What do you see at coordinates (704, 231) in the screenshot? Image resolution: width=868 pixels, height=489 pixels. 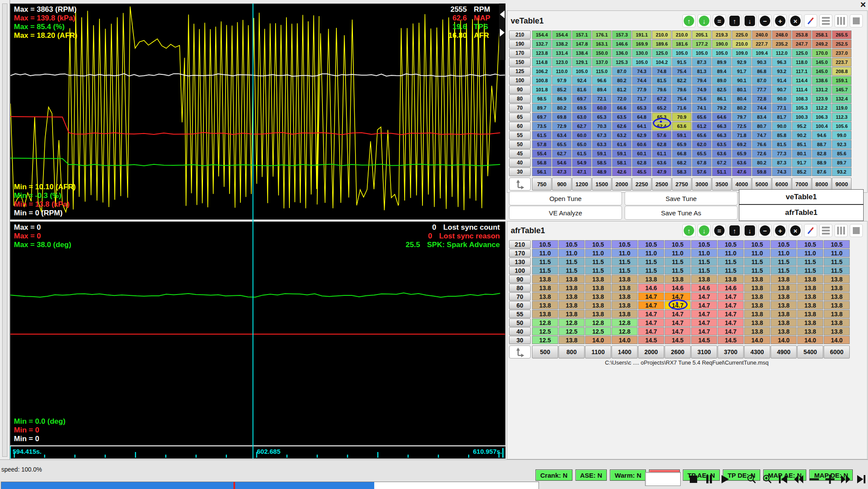 I see `shift-down-icon: ↓` at bounding box center [704, 231].